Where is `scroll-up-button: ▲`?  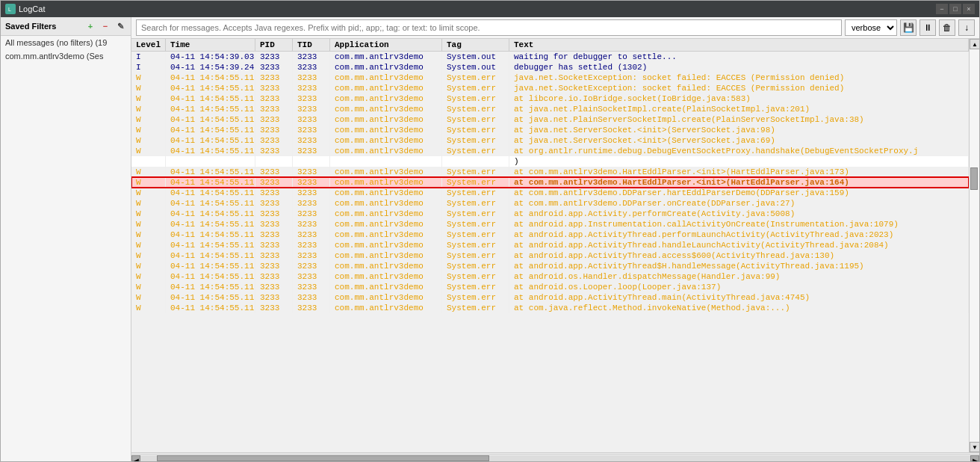 scroll-up-button: ▲ is located at coordinates (974, 44).